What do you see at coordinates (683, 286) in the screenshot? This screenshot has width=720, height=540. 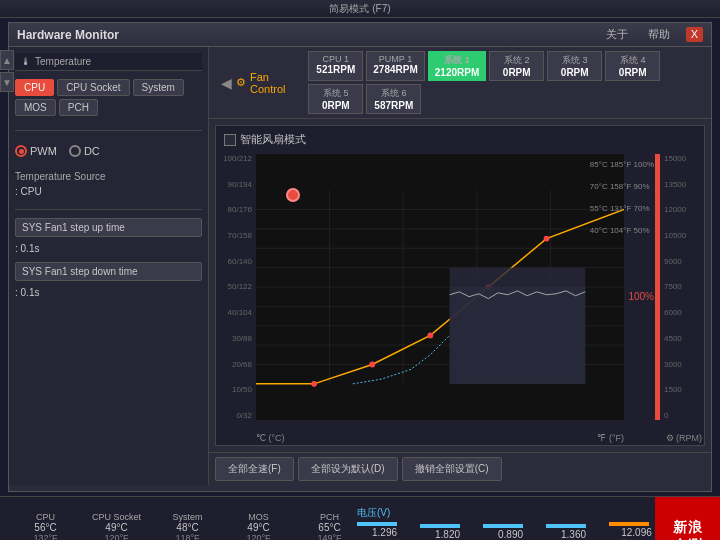 I see `rpm-label-5: 7500` at bounding box center [683, 286].